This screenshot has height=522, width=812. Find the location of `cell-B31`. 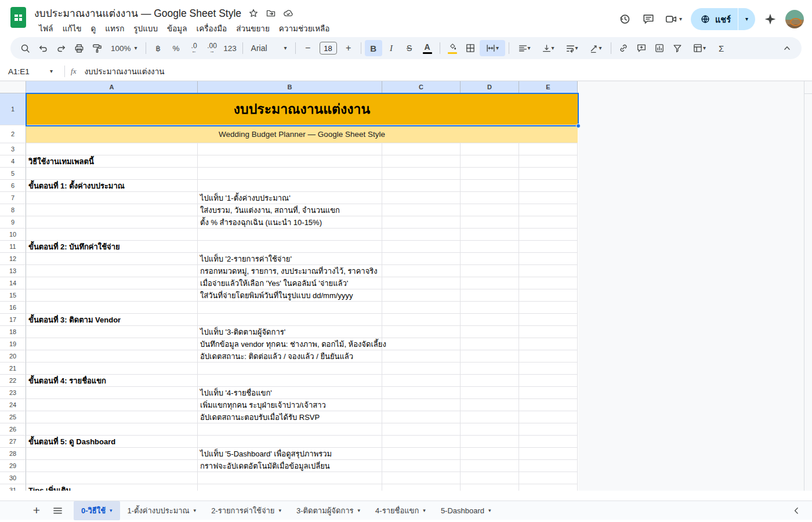

cell-B31 is located at coordinates (290, 487).